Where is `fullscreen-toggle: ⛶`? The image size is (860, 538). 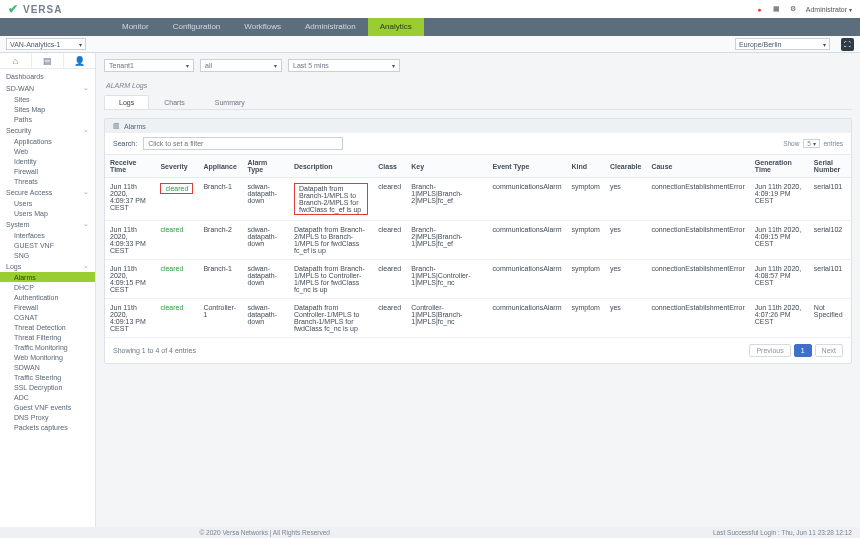 fullscreen-toggle: ⛶ is located at coordinates (848, 44).